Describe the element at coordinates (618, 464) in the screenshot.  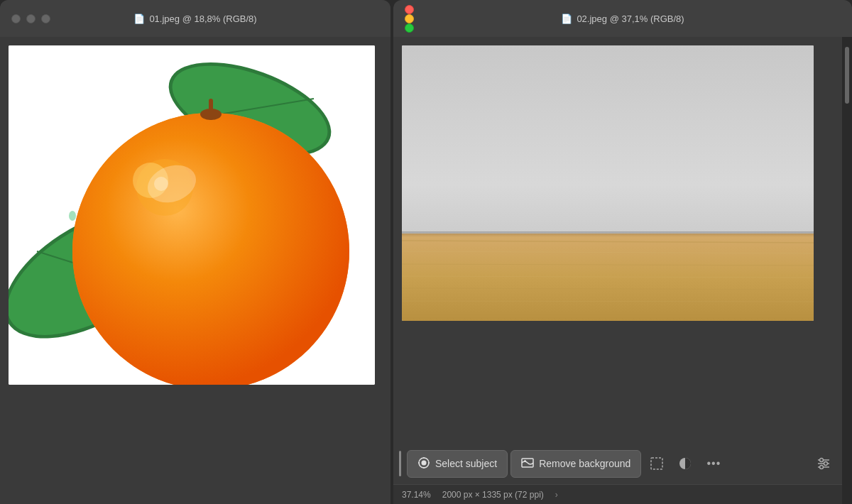
I see `toolbar: Select subject Remove background` at that location.